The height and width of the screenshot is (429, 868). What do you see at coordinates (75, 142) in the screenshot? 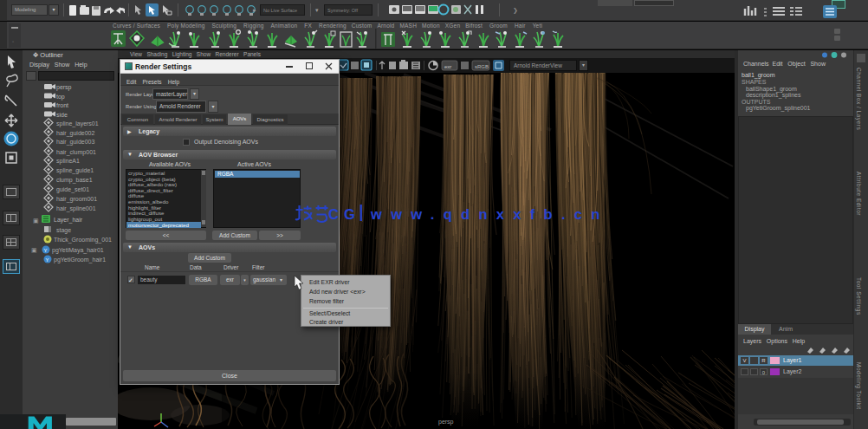
I see `svg-text: hair_guide003` at bounding box center [75, 142].